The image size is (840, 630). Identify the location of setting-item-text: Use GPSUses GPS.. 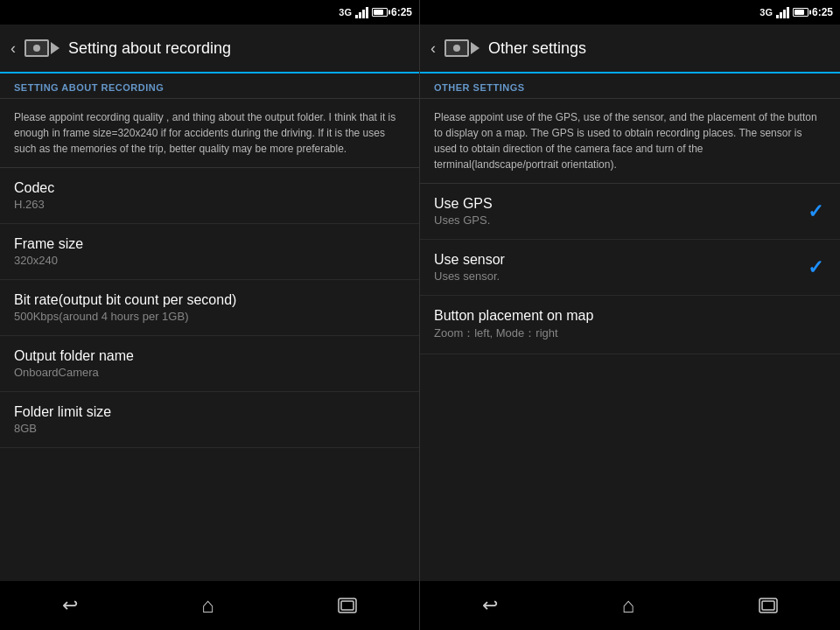
(620, 212).